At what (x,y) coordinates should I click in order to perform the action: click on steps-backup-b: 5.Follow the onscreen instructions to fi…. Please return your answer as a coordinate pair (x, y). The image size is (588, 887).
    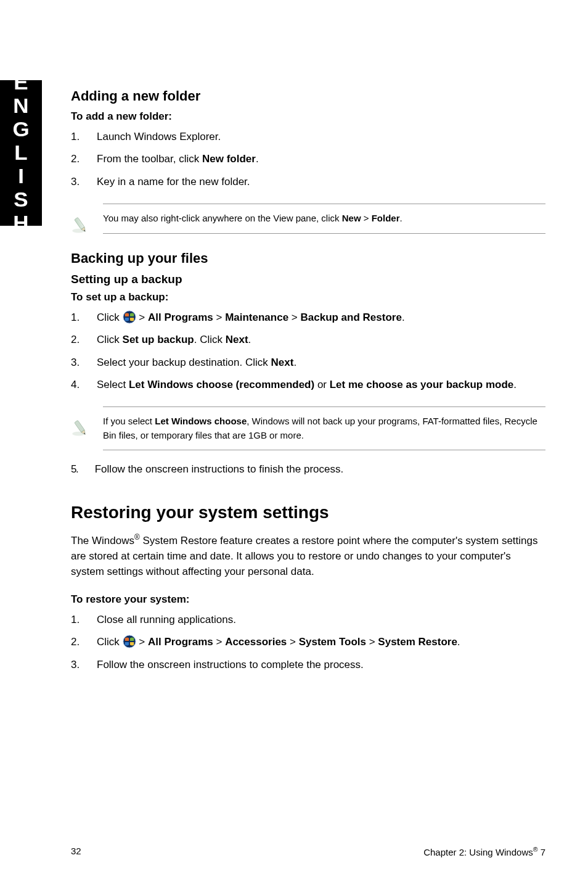
    Looking at the image, I should click on (308, 469).